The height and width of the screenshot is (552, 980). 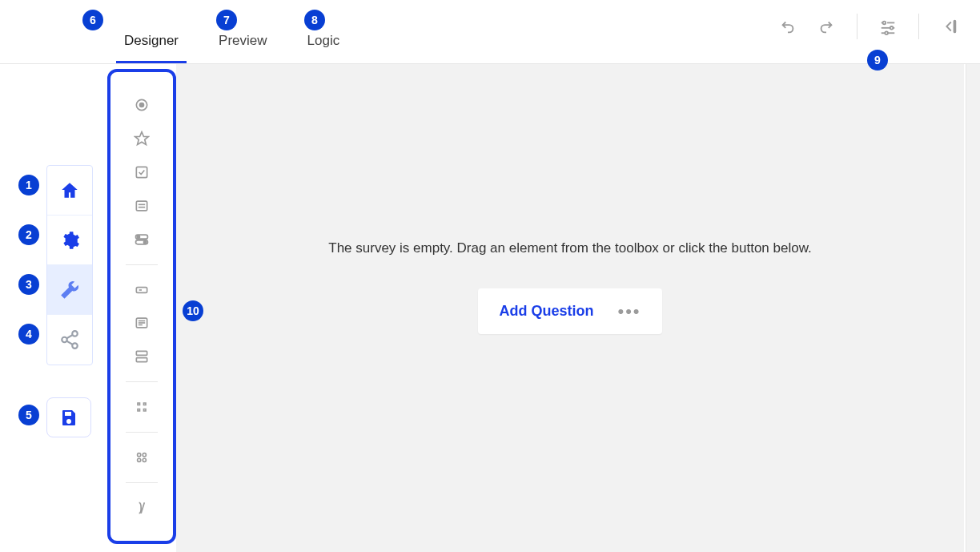 What do you see at coordinates (826, 26) in the screenshot?
I see `redo-button` at bounding box center [826, 26].